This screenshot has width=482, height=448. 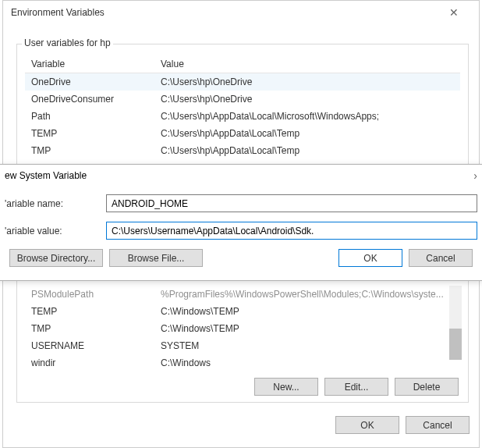 What do you see at coordinates (454, 12) in the screenshot?
I see `close-icon: ✕` at bounding box center [454, 12].